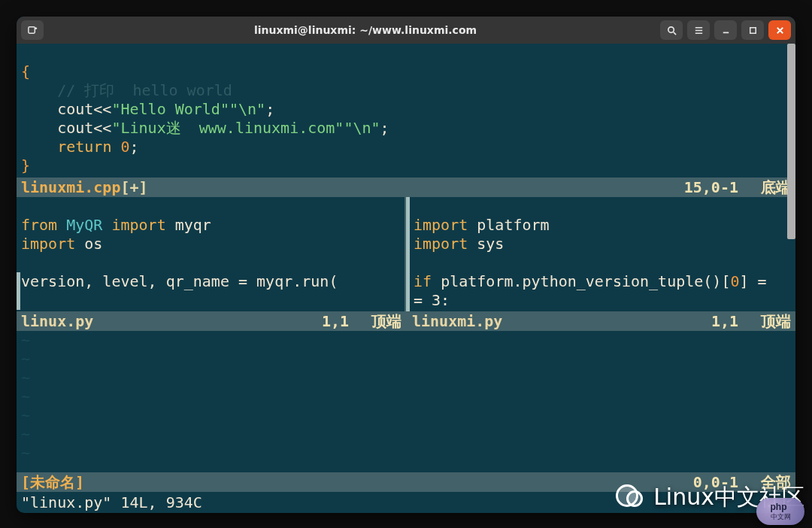 This screenshot has height=528, width=812. Describe the element at coordinates (189, 225) in the screenshot. I see `code-text: myqr` at that location.